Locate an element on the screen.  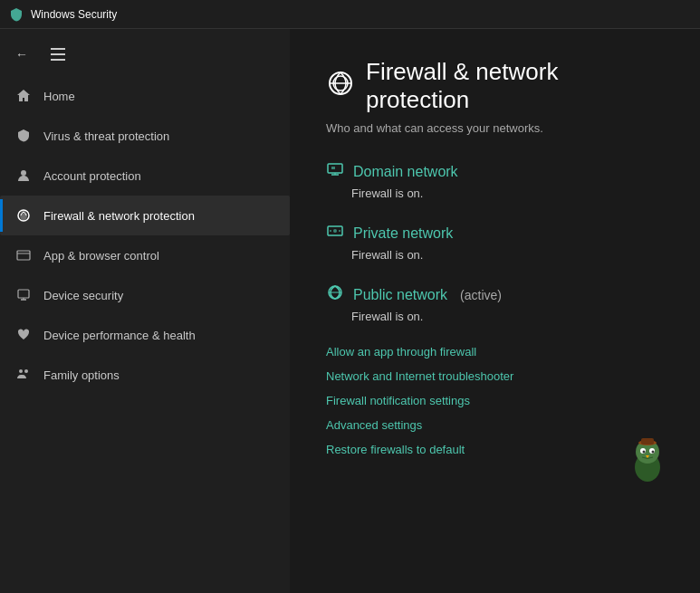
firewall-icon is located at coordinates (24, 215).